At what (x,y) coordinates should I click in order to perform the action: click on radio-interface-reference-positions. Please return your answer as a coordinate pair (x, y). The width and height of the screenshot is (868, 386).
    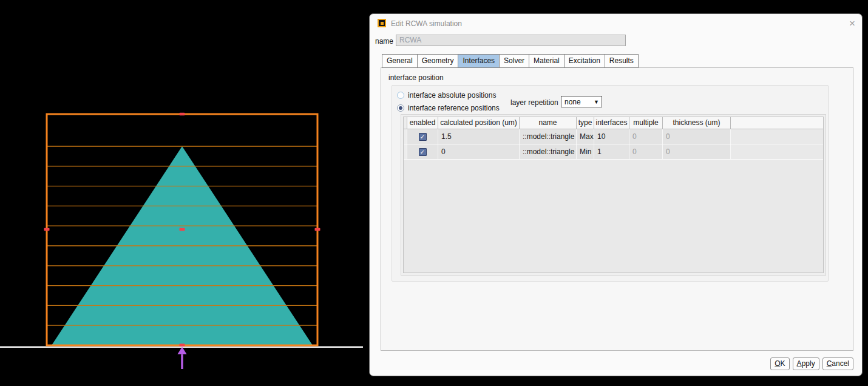
    Looking at the image, I should click on (401, 108).